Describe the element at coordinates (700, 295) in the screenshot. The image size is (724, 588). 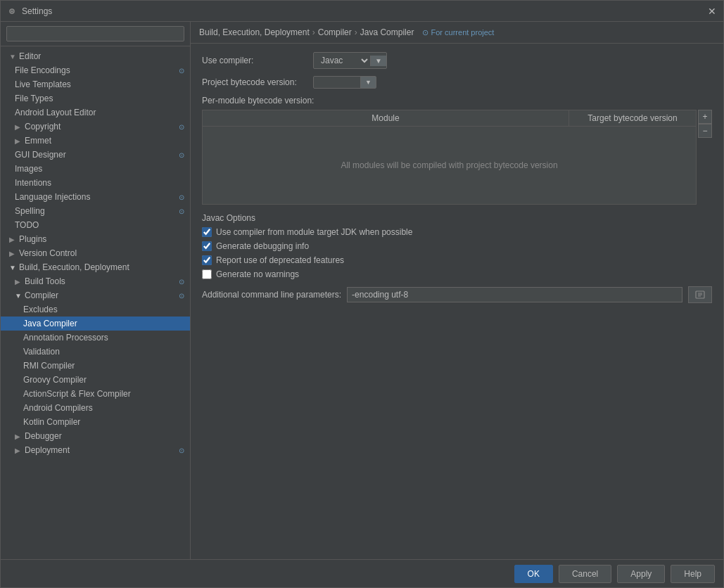
I see `cmd-browse-button` at that location.